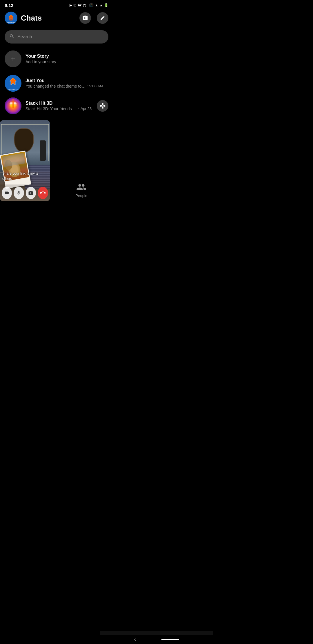 The width and height of the screenshot is (313, 644). What do you see at coordinates (57, 38) in the screenshot?
I see `search-container: Search` at bounding box center [57, 38].